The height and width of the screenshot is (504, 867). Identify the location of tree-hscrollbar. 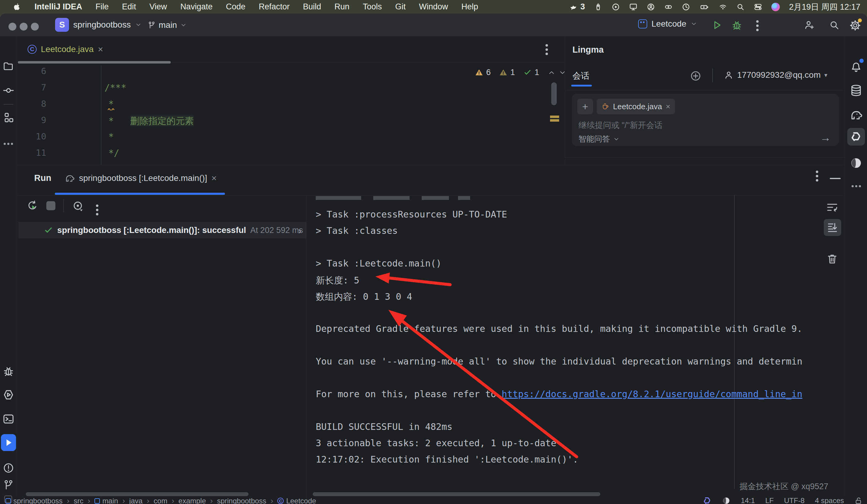
(137, 494).